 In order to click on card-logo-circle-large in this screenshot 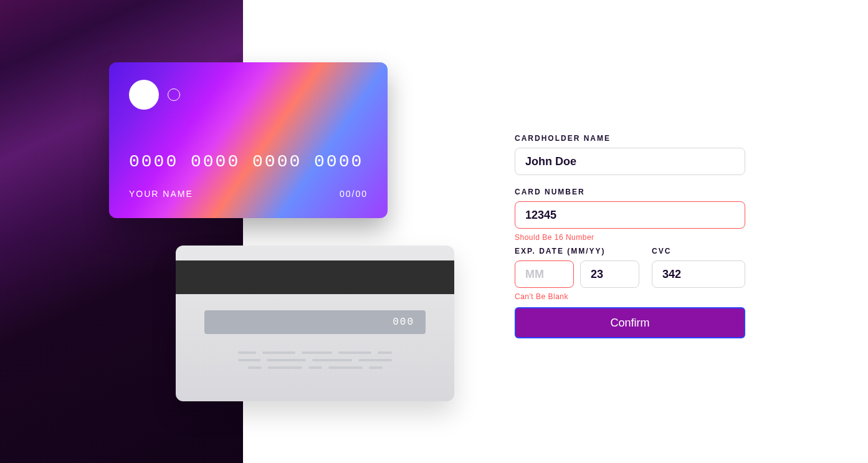, I will do `click(144, 95)`.